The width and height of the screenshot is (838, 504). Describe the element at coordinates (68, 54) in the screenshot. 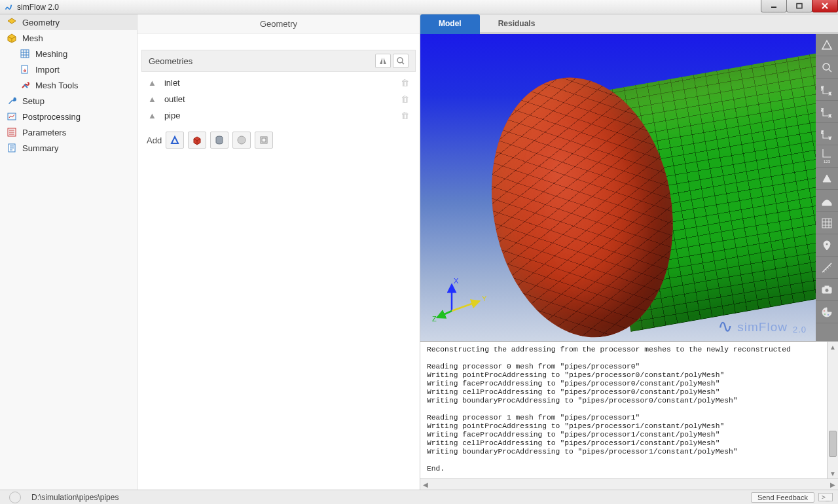

I see `sidebar-item-meshing: Meshing` at that location.